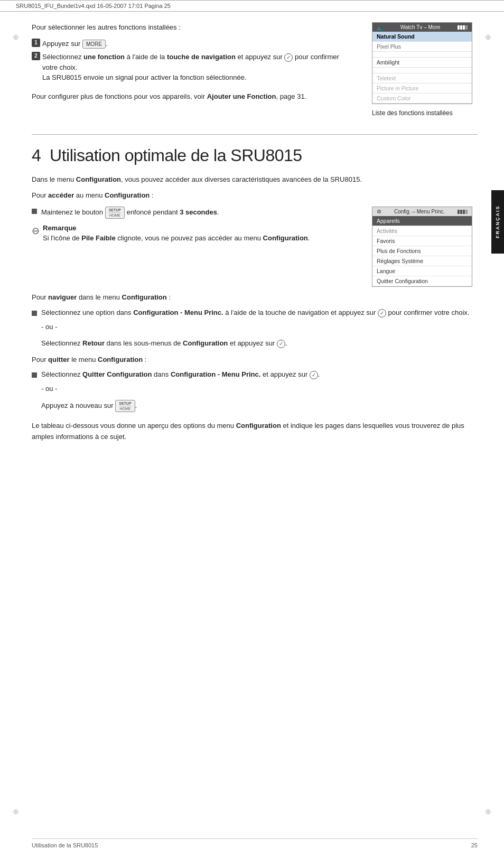 The image size is (504, 859). Describe the element at coordinates (16, 811) in the screenshot. I see `reg-mark-bl: ⊕` at that location.